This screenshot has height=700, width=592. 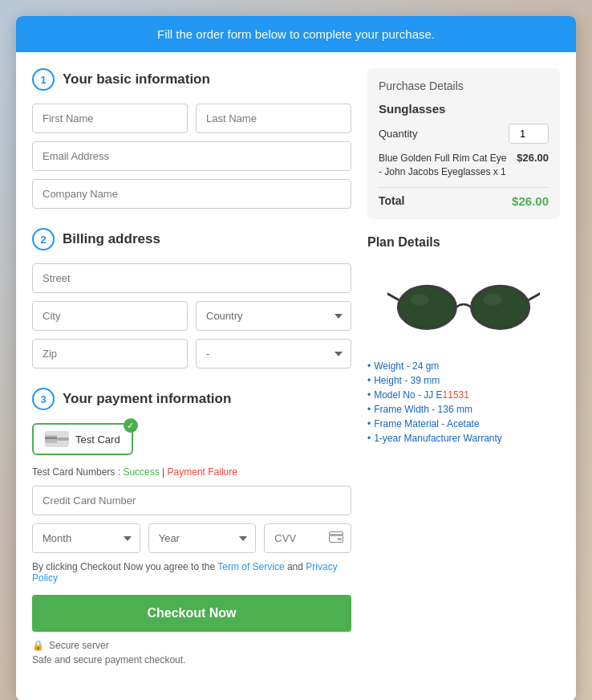 What do you see at coordinates (202, 538) in the screenshot?
I see `year-select: Year 2024 2025 2026 2027 2028 2029 2030` at bounding box center [202, 538].